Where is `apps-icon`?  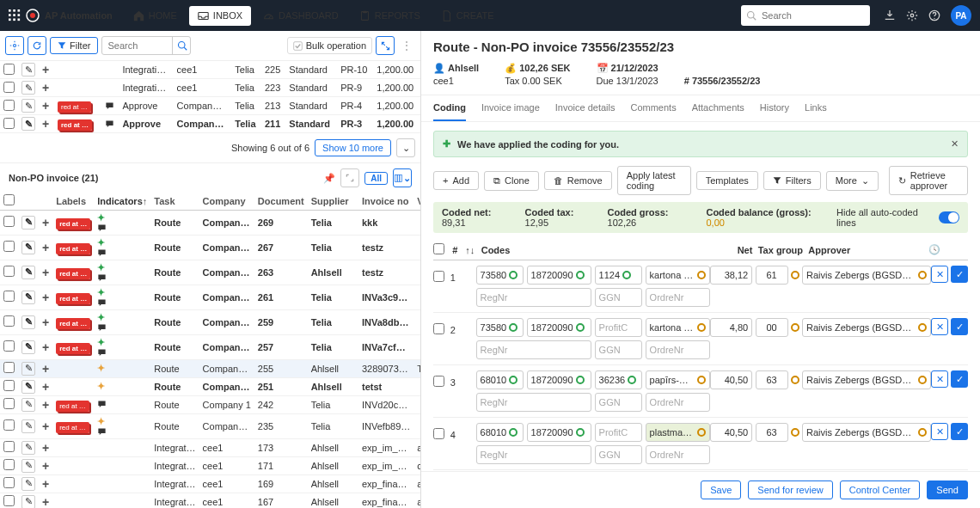
apps-icon is located at coordinates (15, 15).